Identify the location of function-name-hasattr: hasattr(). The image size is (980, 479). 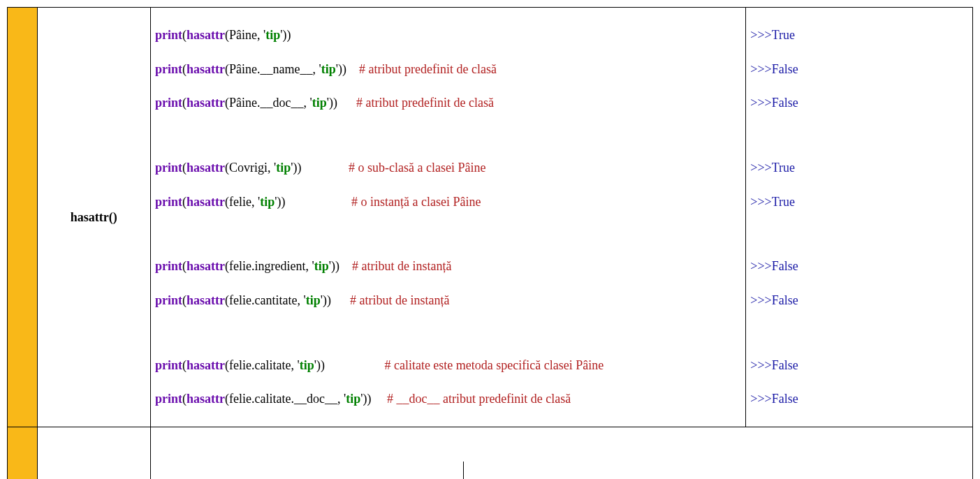
(94, 218).